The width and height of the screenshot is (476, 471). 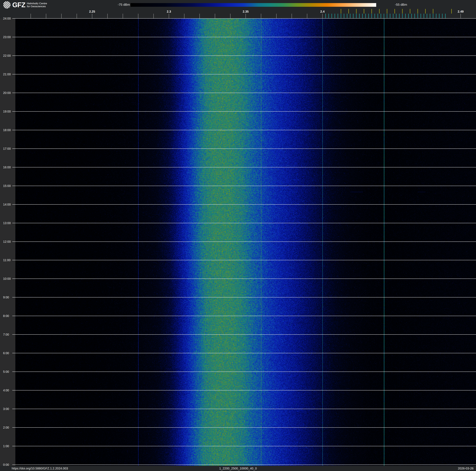 What do you see at coordinates (7, 148) in the screenshot?
I see `time-label: 17:00` at bounding box center [7, 148].